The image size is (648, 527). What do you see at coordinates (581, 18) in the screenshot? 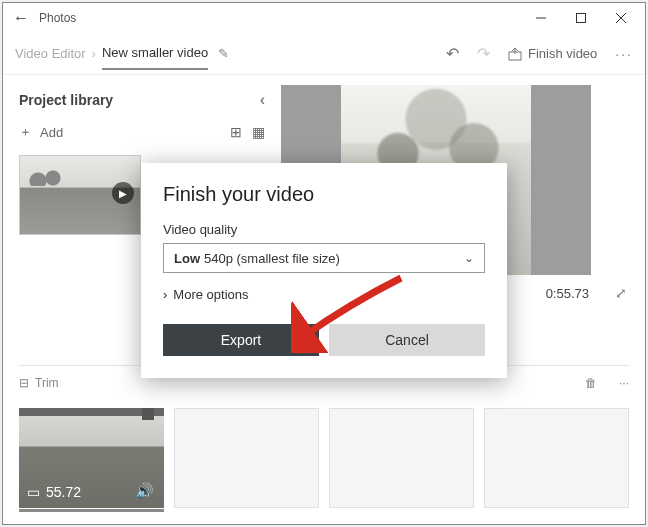
I see `maximize-button` at bounding box center [581, 18].